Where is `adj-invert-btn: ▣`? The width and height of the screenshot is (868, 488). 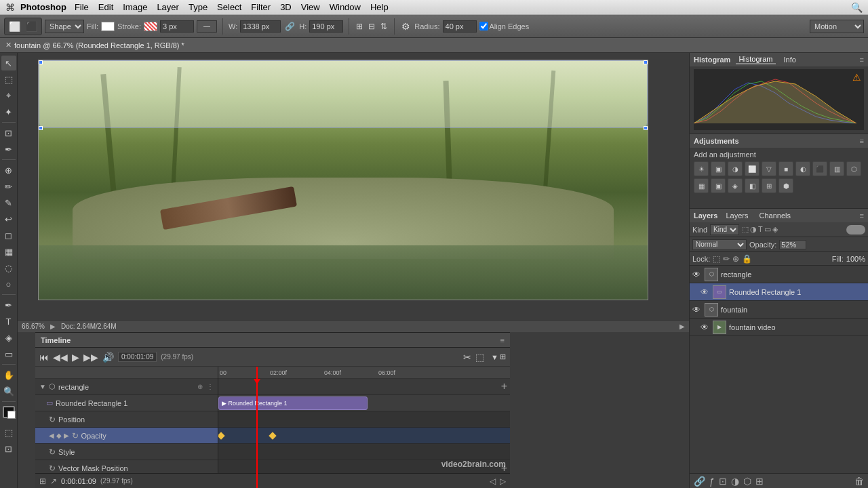
adj-invert-btn: ▣ is located at coordinates (718, 186).